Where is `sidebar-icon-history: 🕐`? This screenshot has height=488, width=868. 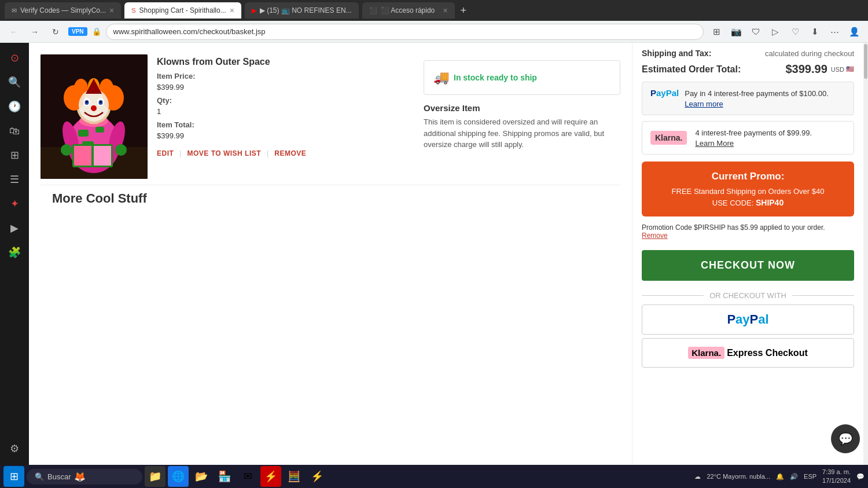
sidebar-icon-history: 🕐 is located at coordinates (14, 107).